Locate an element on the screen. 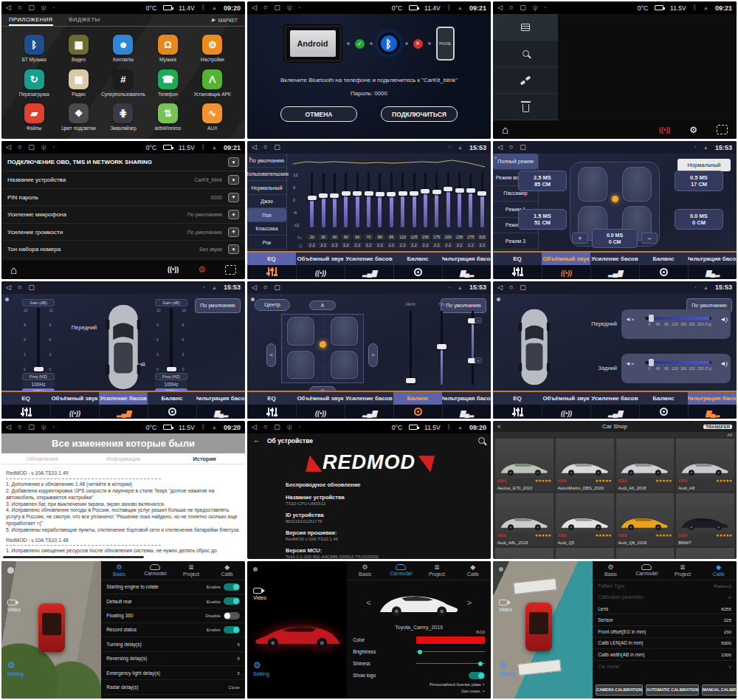 Image resolution: width=738 pixels, height=700 pixels. app-shortcut: ▦ Видео is located at coordinates (78, 49).